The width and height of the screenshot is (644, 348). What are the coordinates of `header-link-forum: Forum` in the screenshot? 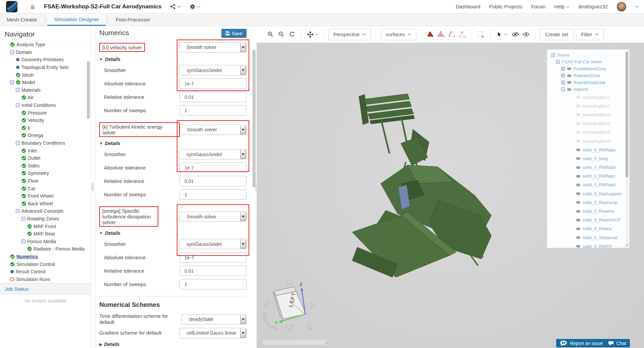 It's located at (538, 7).